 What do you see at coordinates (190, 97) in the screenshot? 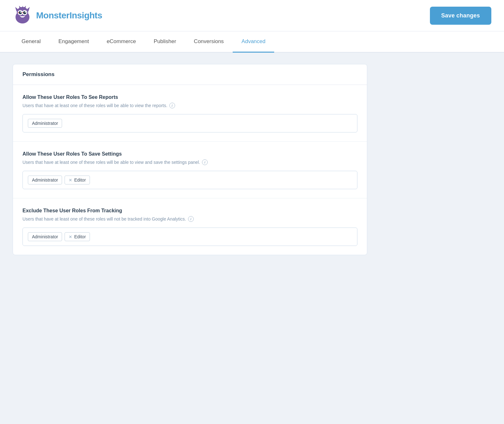
I see `section-see-reports-title: Allow These User Roles To See Reports` at bounding box center [190, 97].